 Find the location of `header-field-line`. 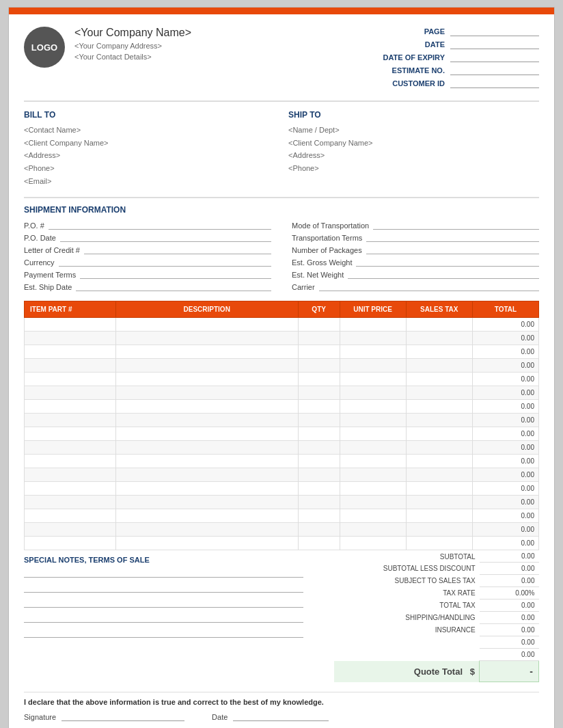

header-field-line is located at coordinates (495, 31).